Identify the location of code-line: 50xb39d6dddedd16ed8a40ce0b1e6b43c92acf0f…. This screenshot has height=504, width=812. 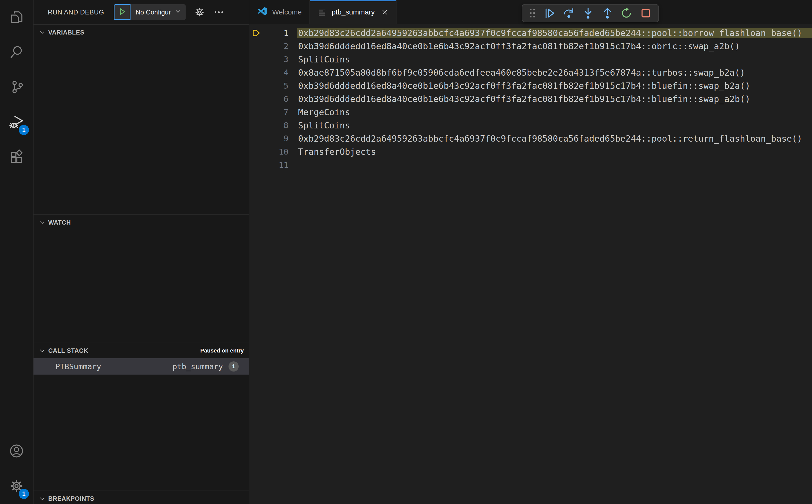
(531, 86).